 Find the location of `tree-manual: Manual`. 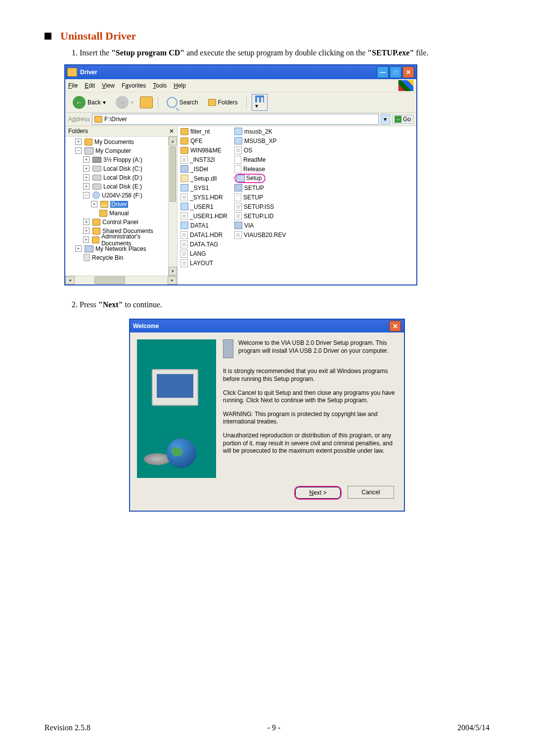

tree-manual: Manual is located at coordinates (129, 213).